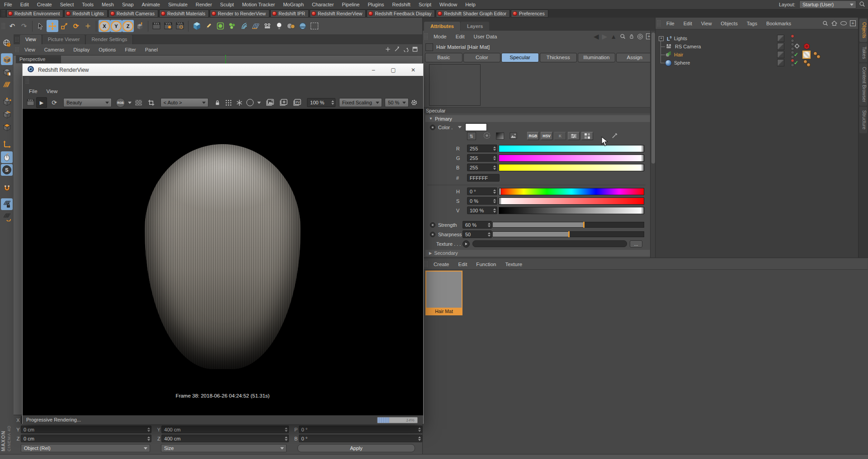  I want to click on mixer-mode-icon, so click(574, 136).